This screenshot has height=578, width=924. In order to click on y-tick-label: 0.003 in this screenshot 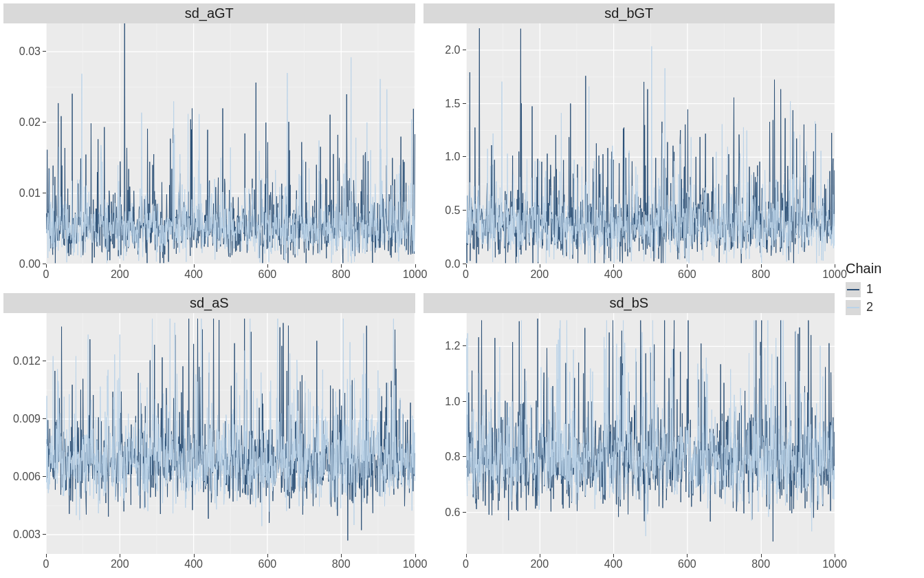, I will do `click(27, 535)`.